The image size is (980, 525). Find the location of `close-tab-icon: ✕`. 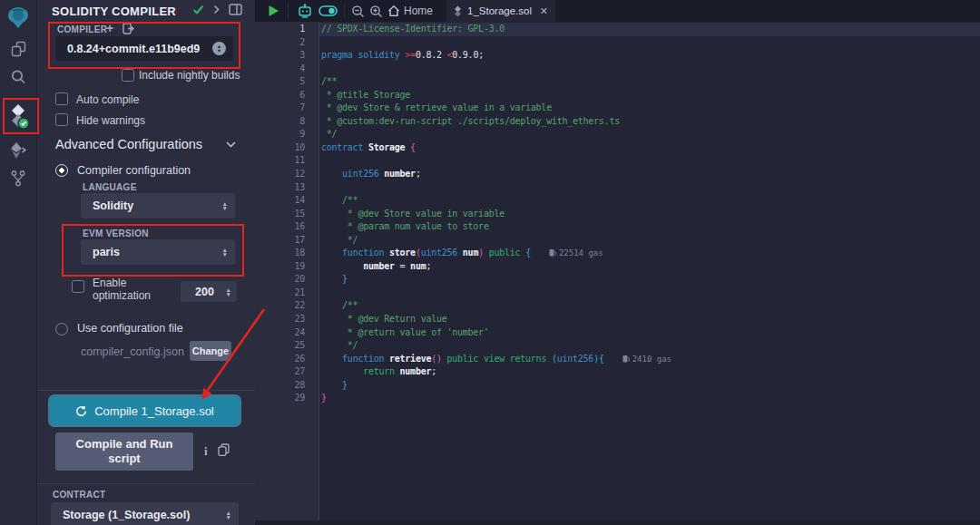

close-tab-icon: ✕ is located at coordinates (544, 11).